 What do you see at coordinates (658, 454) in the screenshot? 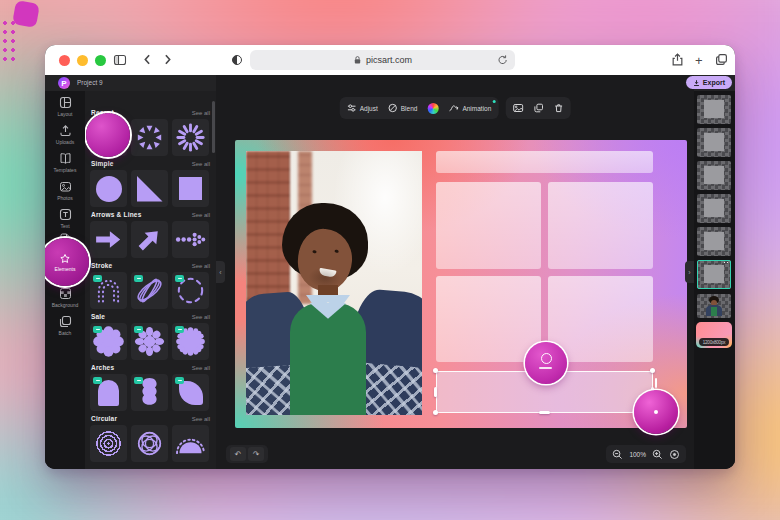
I see `zoom-in-icon` at bounding box center [658, 454].